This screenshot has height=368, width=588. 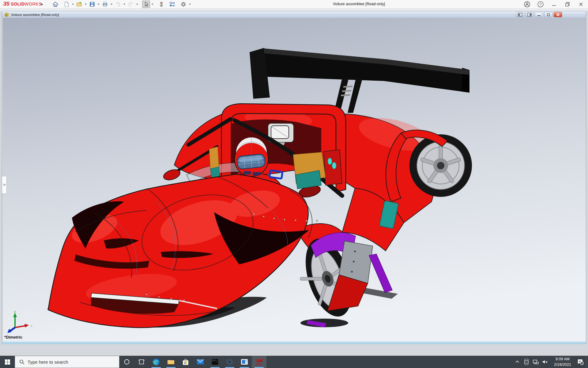 What do you see at coordinates (587, 362) in the screenshot?
I see `show-desktop-button` at bounding box center [587, 362].